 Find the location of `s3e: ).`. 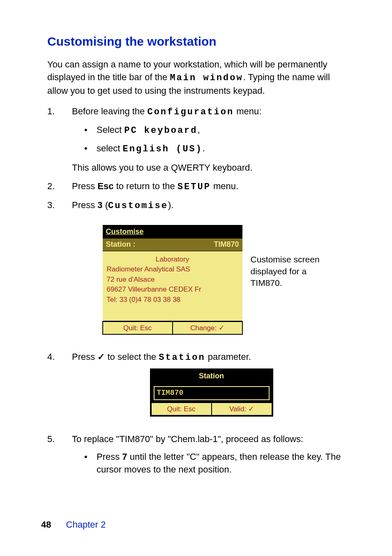

s3e: ). is located at coordinates (171, 205).